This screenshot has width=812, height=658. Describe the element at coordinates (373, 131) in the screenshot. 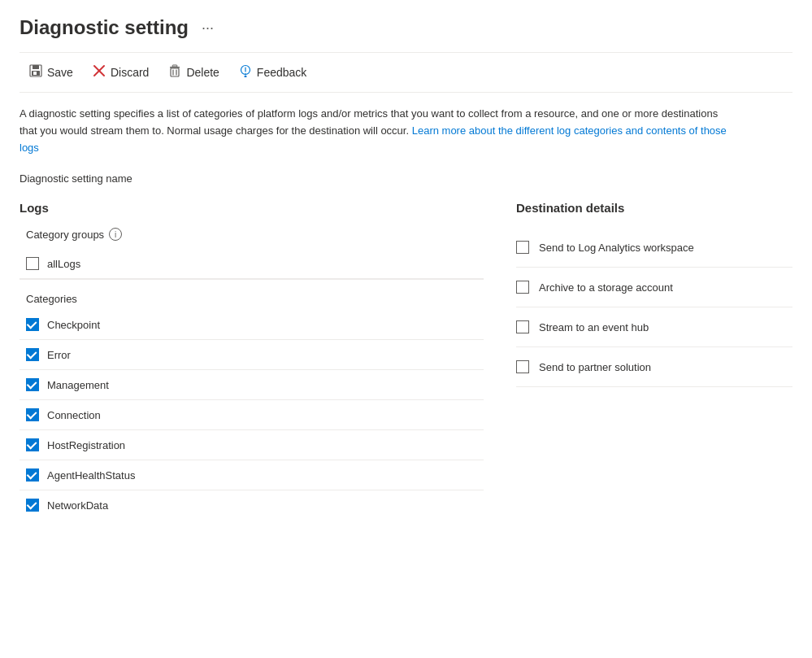

I see `description-container: A diagnostic setting specifies a list of…` at that location.